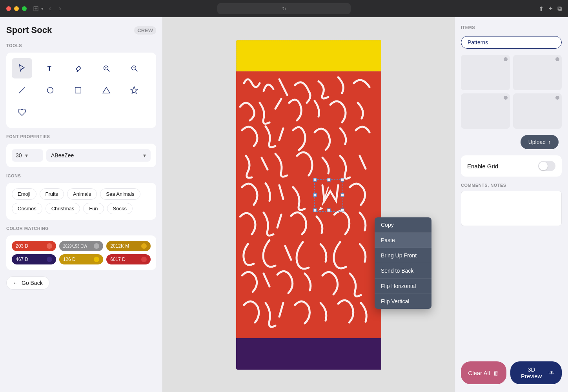 This screenshot has width=568, height=392. I want to click on swatch-6017d-label: 6017 D, so click(118, 259).